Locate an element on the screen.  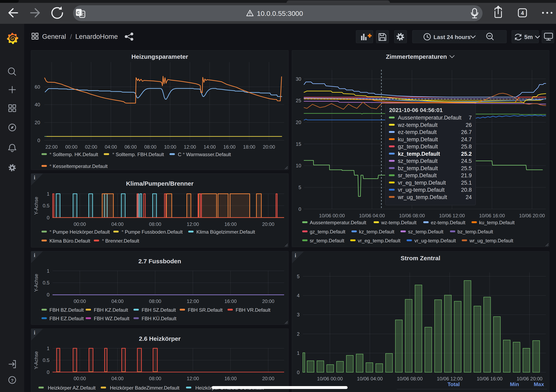
svg-text: wr_ug_temp.Default is located at coordinates (422, 197).